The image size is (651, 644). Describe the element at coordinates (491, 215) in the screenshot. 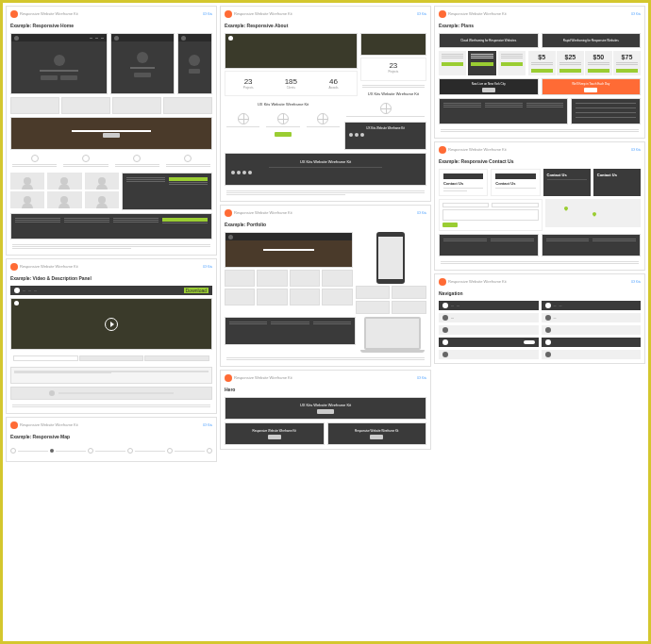

I see `message-textarea` at that location.